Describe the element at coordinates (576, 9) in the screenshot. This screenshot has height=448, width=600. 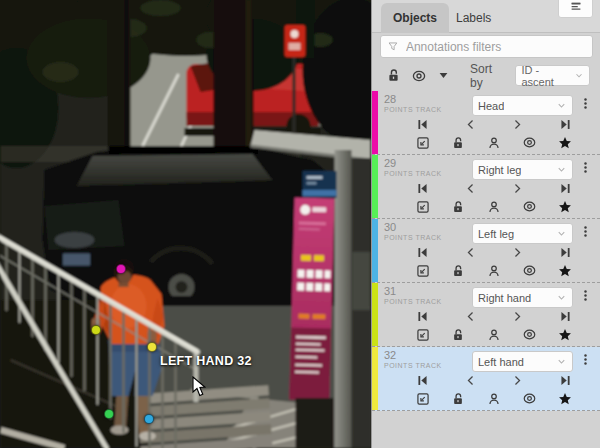
I see `appearance-menu-button` at that location.